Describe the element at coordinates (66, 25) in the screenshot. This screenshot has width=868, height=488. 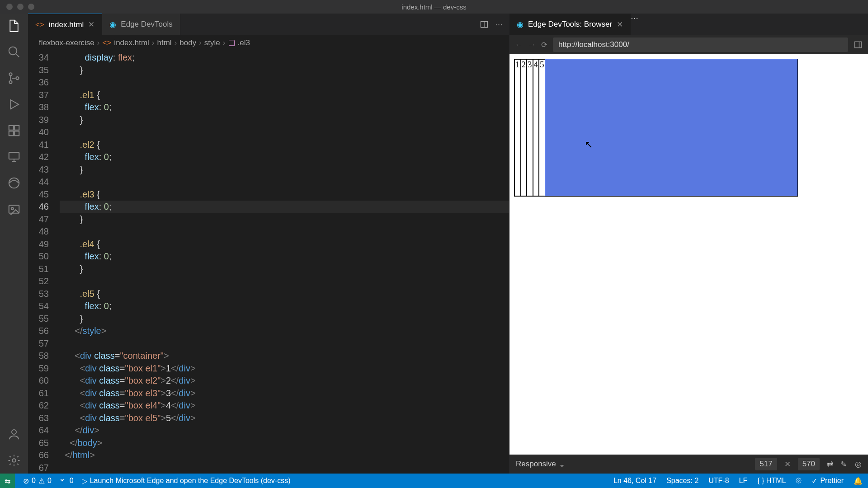
I see `tab-label: index.html` at that location.